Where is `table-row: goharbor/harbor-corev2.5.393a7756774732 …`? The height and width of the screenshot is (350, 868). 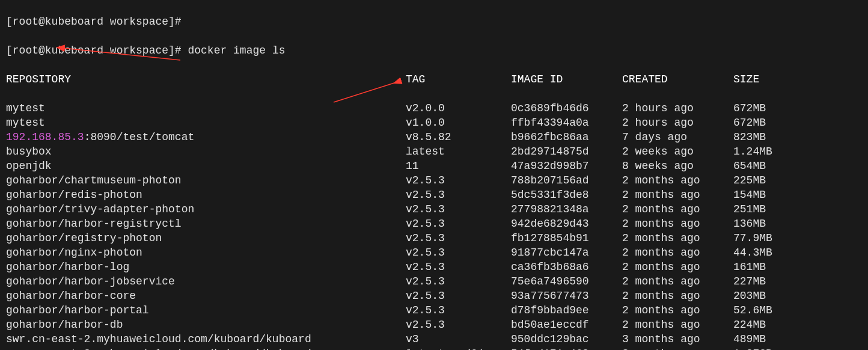 table-row: goharbor/harbor-corev2.5.393a7756774732 … is located at coordinates (434, 296).